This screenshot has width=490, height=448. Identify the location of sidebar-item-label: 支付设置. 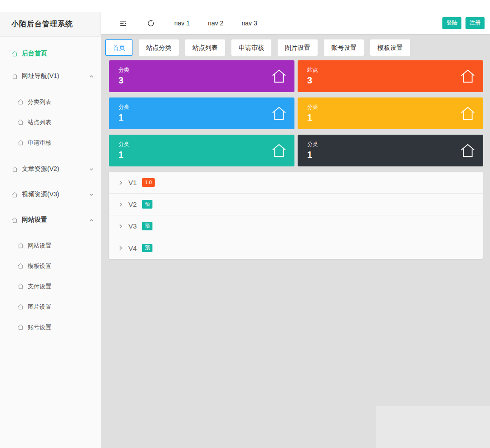
(39, 287).